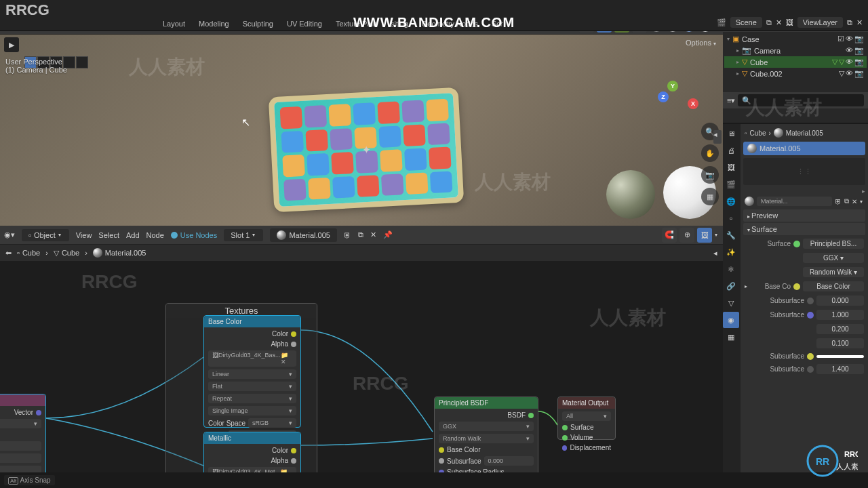  Describe the element at coordinates (587, 418) in the screenshot. I see `node-material-output: Material Output All▾ Surface Volume Disp…` at that location.